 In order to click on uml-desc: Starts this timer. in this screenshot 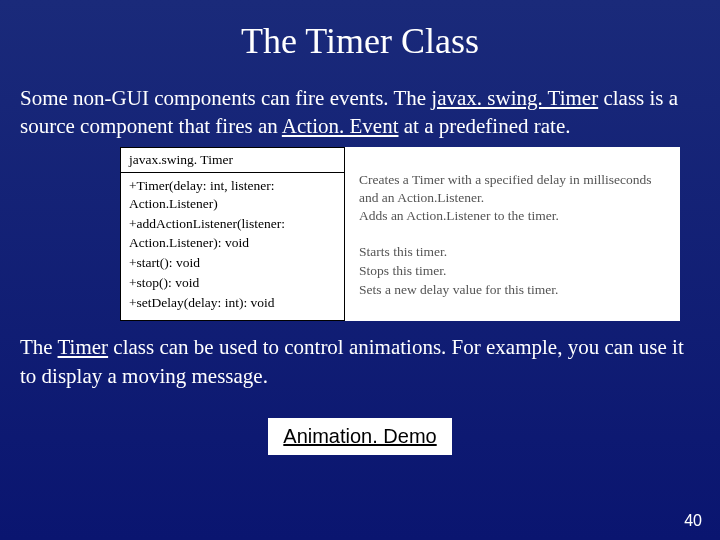, I will do `click(514, 252)`.